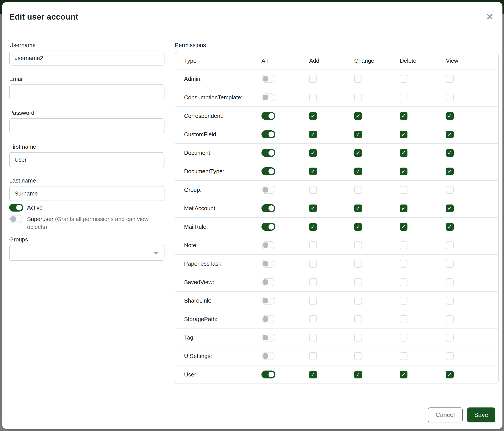 The width and height of the screenshot is (504, 431). Describe the element at coordinates (87, 126) in the screenshot. I see `password-field` at that location.